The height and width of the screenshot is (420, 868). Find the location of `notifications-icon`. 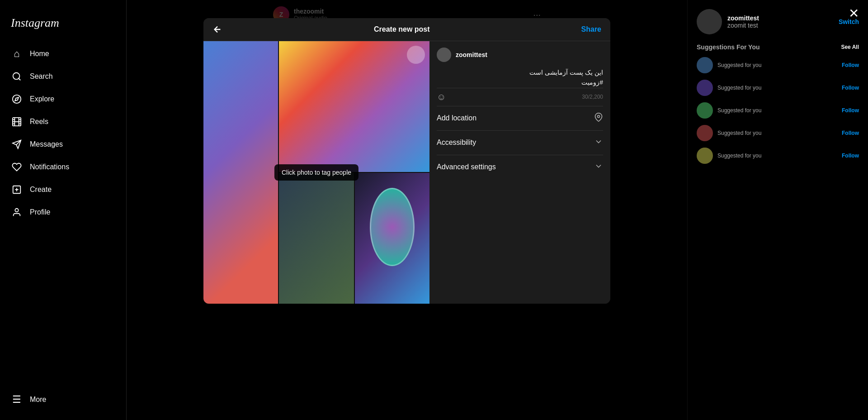

notifications-icon is located at coordinates (17, 167).